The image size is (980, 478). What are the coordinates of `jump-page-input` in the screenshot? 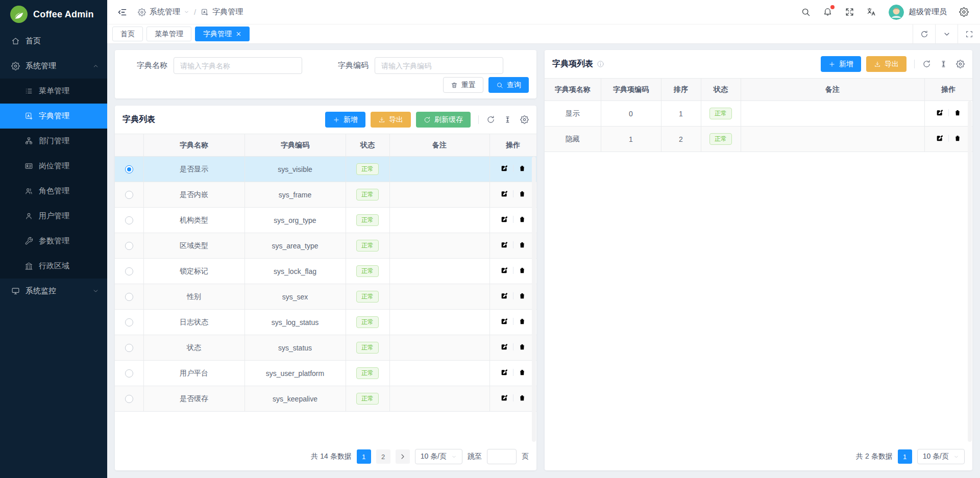 It's located at (502, 457).